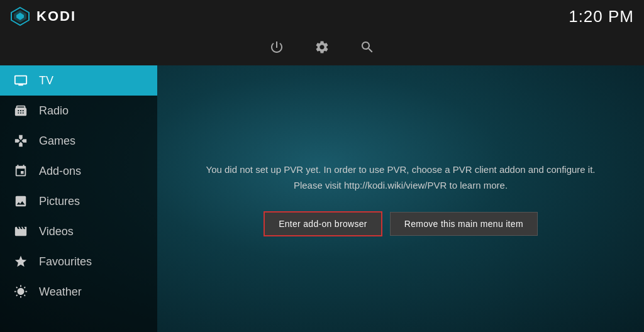  What do you see at coordinates (322, 16) in the screenshot?
I see `top-bar: KODI 1:20 PM` at bounding box center [322, 16].